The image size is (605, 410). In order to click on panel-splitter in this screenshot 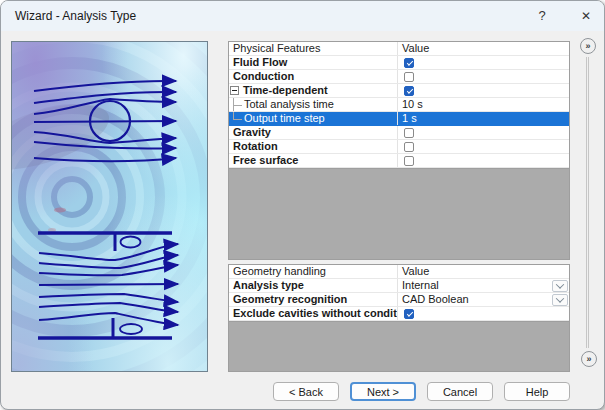, I will do `click(588, 202)`.